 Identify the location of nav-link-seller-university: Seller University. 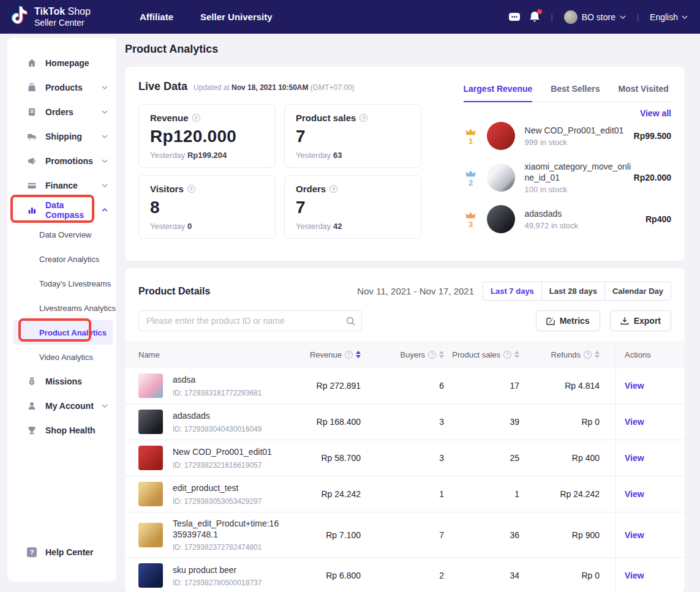
(236, 17).